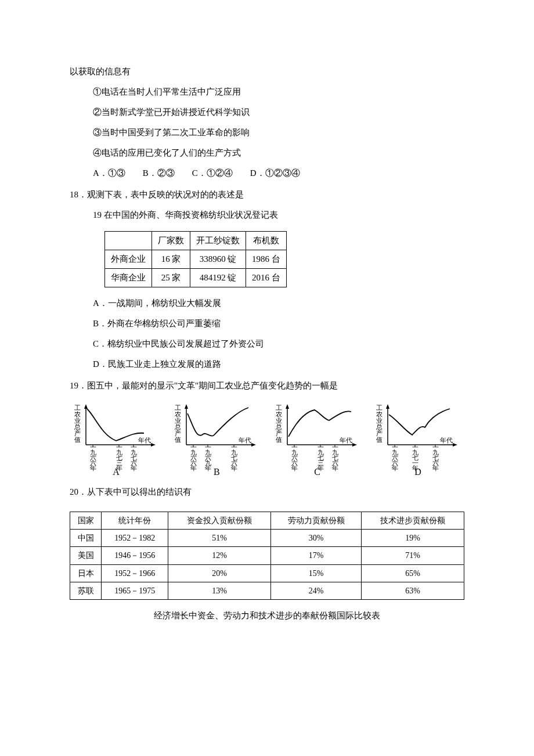 Image resolution: width=534 pixels, height=756 pixels. I want to click on chart-d: 工农业总产值 年代 一九六六年 一九七一年 一九七六年 D, so click(418, 441).